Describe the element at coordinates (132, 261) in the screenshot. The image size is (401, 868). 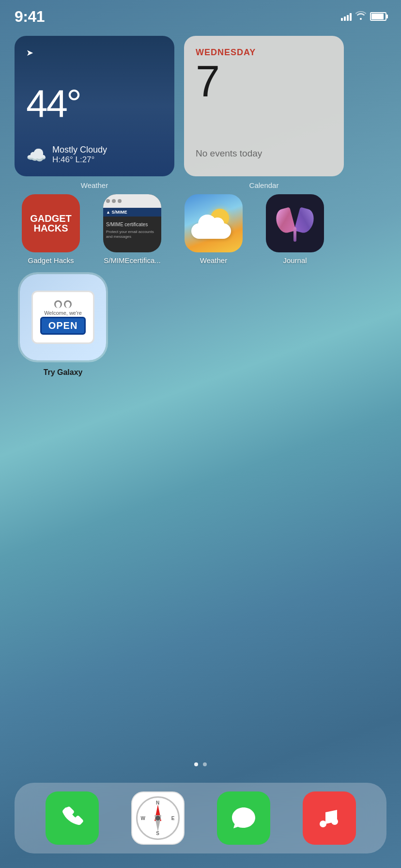
I see `smime-label: S/MIMEcertifica...` at that location.